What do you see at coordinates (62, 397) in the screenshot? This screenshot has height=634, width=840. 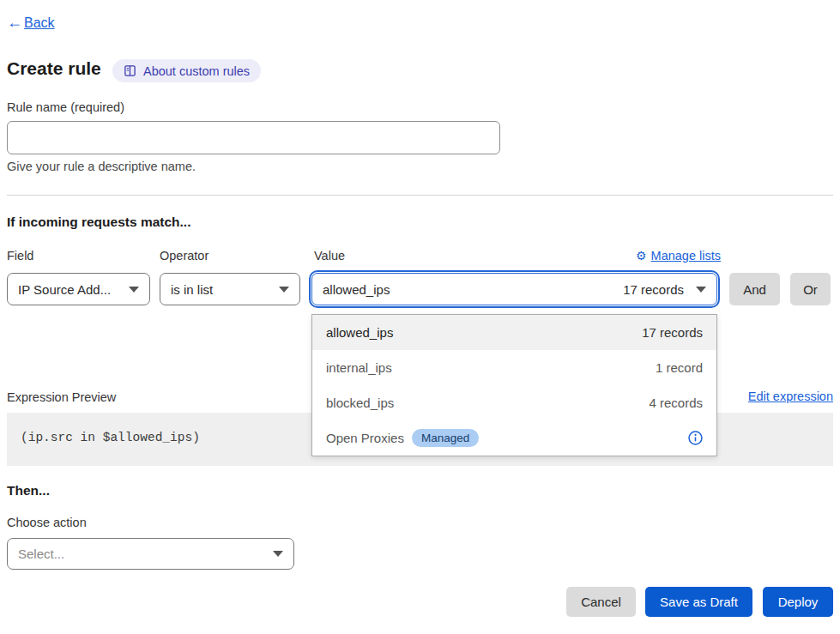 I see `expression-preview-label: Expression Preview` at bounding box center [62, 397].